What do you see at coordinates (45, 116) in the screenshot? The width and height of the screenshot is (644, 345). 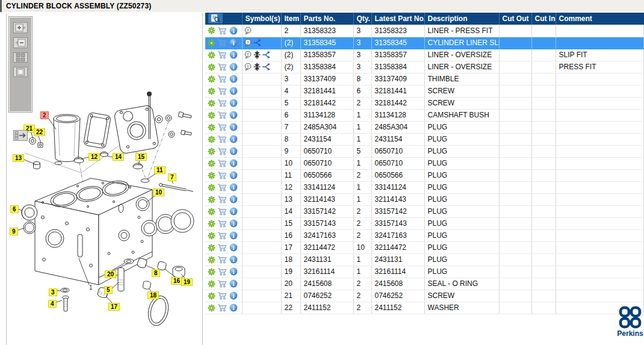 I see `part-label-2: 2` at bounding box center [45, 116].